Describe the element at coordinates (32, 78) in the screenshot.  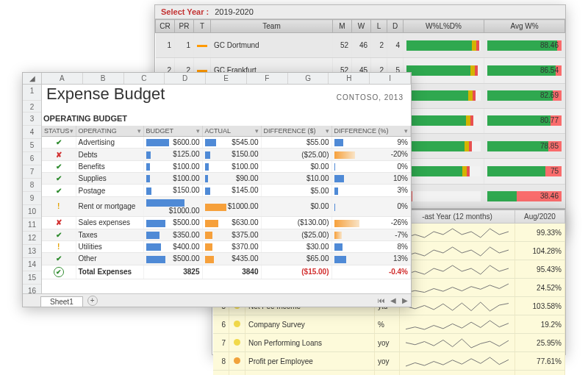
I see `select-all-button: ◢` at that location.